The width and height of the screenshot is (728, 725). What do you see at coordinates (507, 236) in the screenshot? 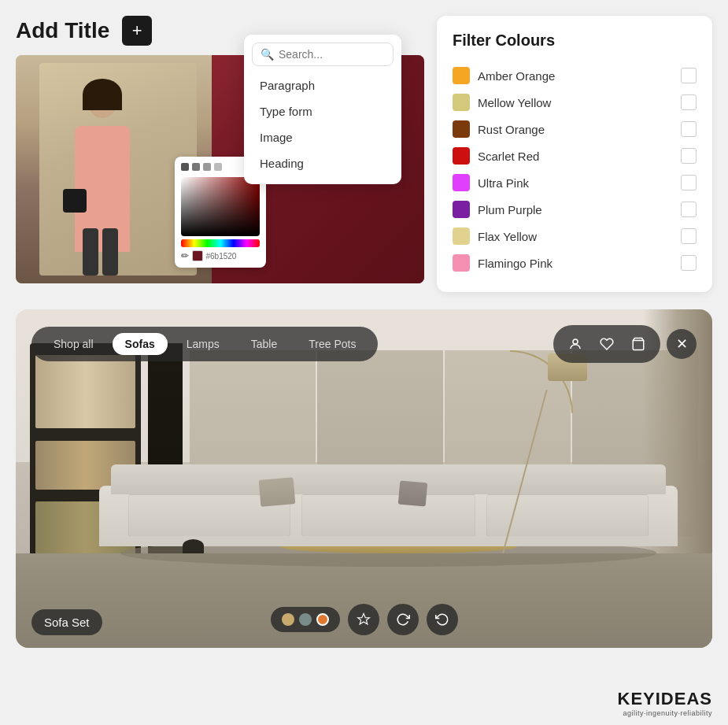
I see `label-flax-yellow: Flax Yellow` at bounding box center [507, 236].